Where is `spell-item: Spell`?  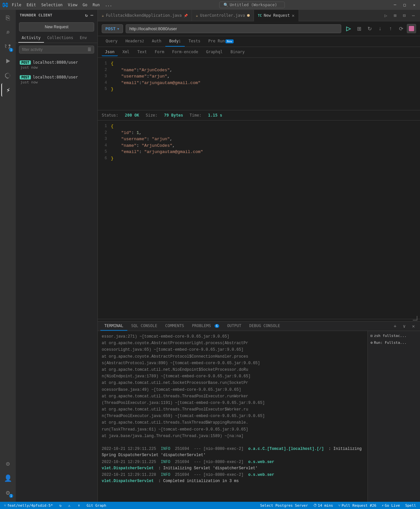
spell-item: Spell is located at coordinates (411, 506).